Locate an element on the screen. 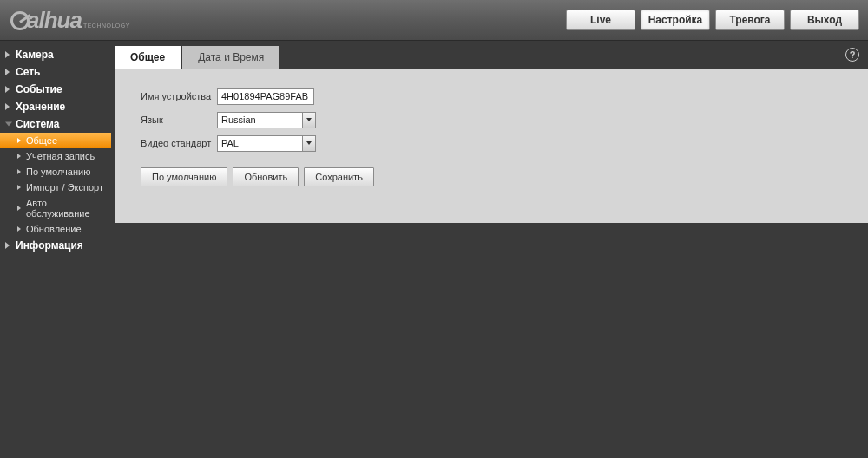  language-select-value: Russian is located at coordinates (266, 120).